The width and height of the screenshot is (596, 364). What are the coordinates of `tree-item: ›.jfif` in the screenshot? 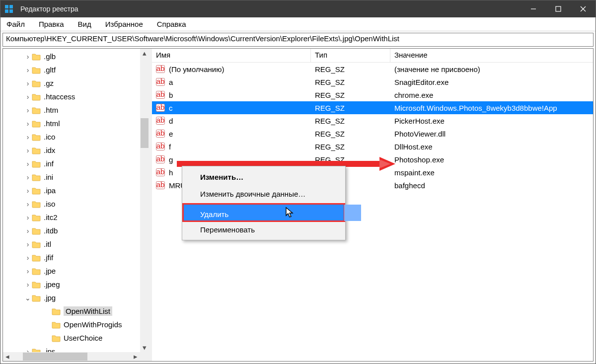 It's located at (72, 257).